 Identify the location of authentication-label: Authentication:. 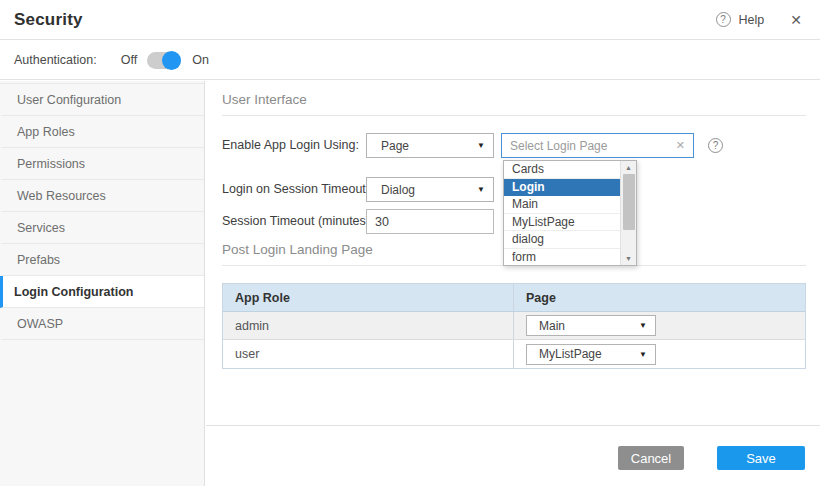
(56, 60).